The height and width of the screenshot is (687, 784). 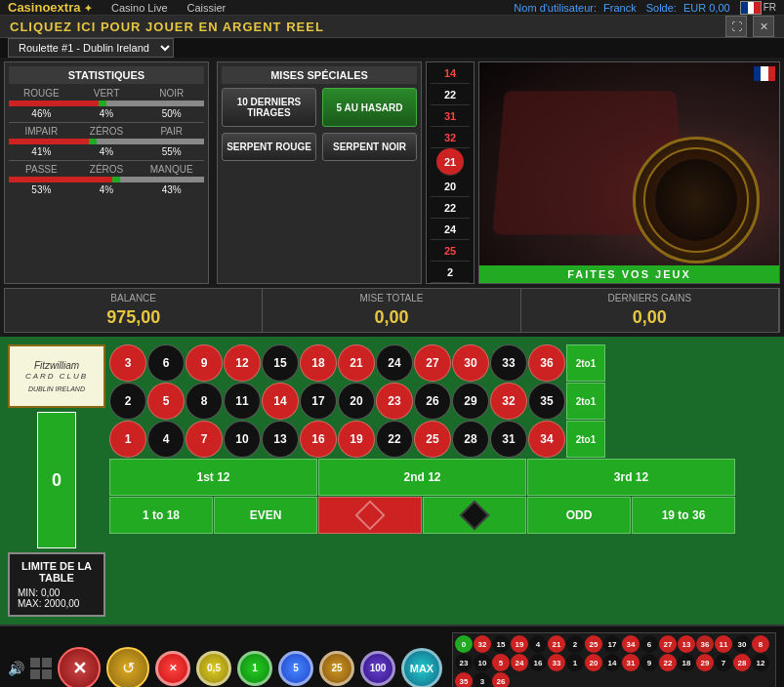 What do you see at coordinates (139, 8) in the screenshot?
I see `casino-live-link: Casino Live` at bounding box center [139, 8].